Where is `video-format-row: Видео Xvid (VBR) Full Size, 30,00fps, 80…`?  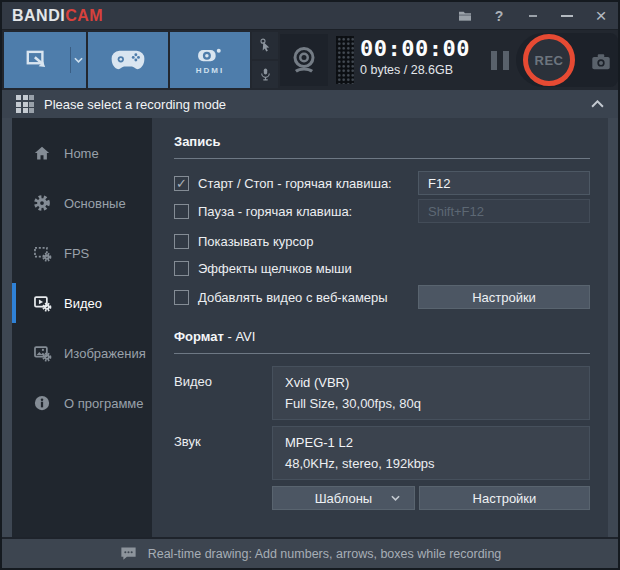
video-format-row: Видео Xvid (VBR) Full Size, 30,00fps, 80… is located at coordinates (382, 393).